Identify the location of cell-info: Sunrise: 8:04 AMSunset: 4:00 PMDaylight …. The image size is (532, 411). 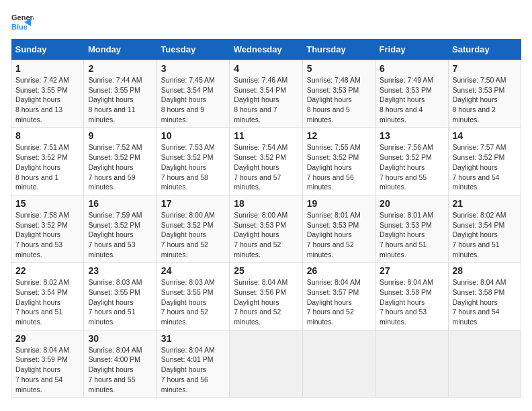
(120, 369).